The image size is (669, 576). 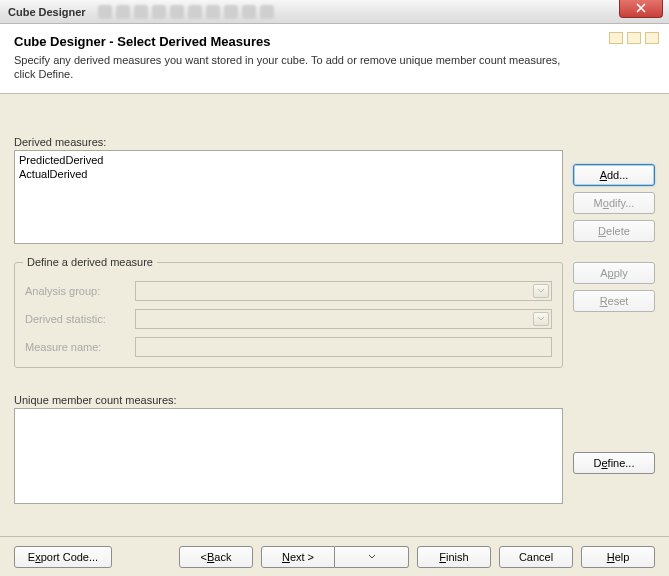 What do you see at coordinates (216, 557) in the screenshot?
I see `back-button: < Back< Back` at bounding box center [216, 557].